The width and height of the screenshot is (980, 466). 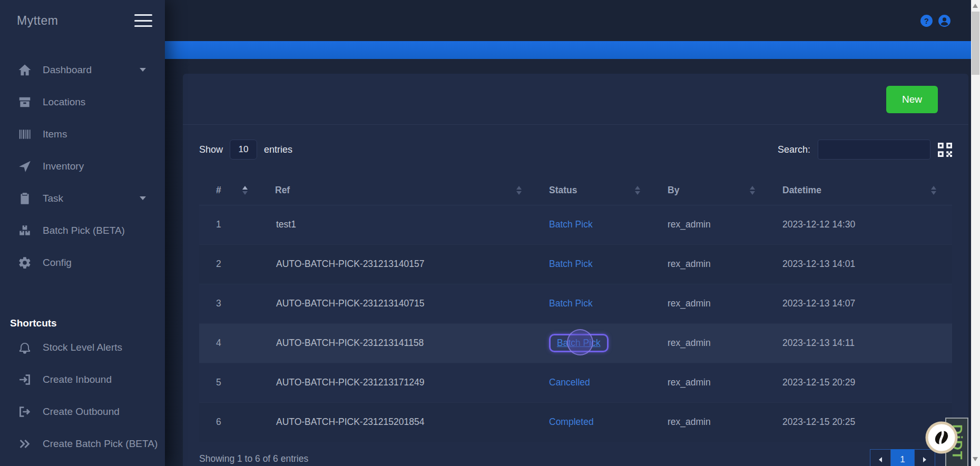 I want to click on show-label: Show, so click(x=211, y=150).